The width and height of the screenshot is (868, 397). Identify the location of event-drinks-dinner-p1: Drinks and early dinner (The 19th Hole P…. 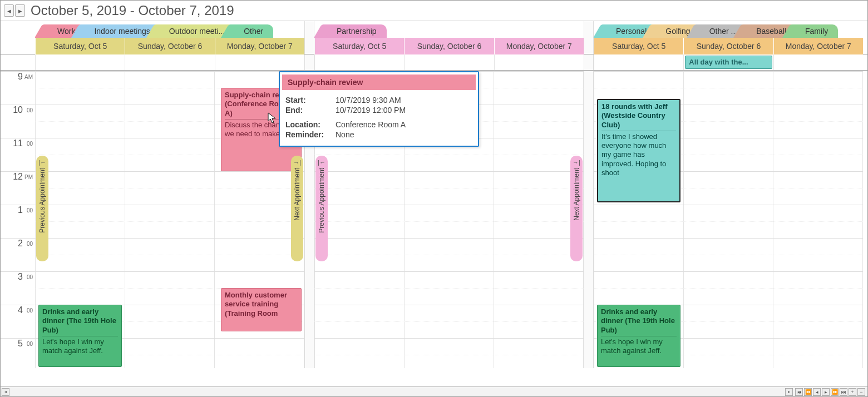
(80, 336).